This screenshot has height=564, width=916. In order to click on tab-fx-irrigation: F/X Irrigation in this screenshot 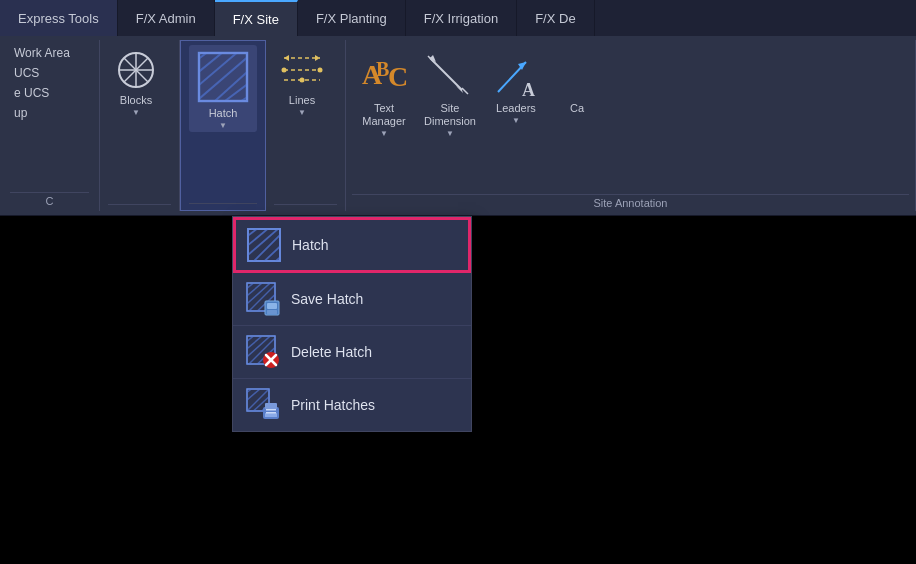, I will do `click(462, 18)`.